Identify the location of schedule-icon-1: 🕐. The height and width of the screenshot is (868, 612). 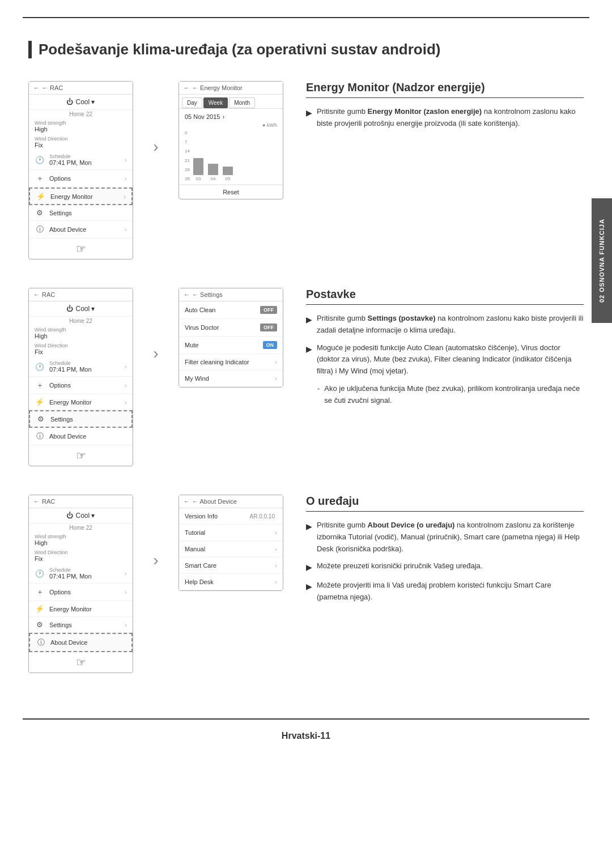
(40, 160).